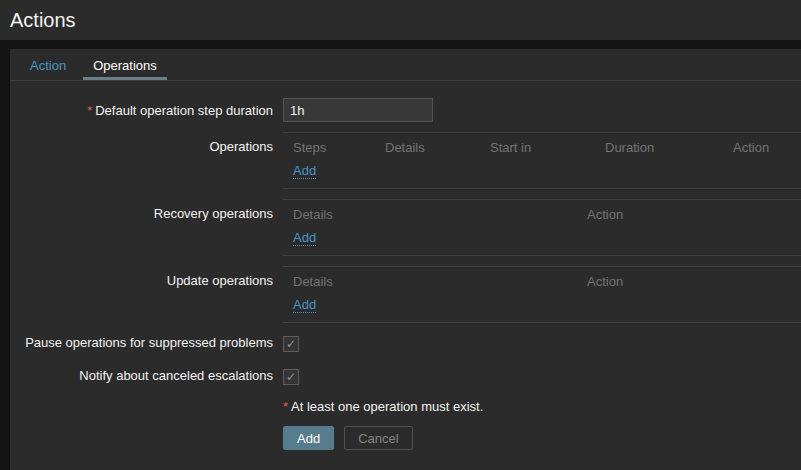 The width and height of the screenshot is (801, 470). What do you see at coordinates (542, 228) in the screenshot?
I see `recovery-operations-table: Details Action Add` at bounding box center [542, 228].